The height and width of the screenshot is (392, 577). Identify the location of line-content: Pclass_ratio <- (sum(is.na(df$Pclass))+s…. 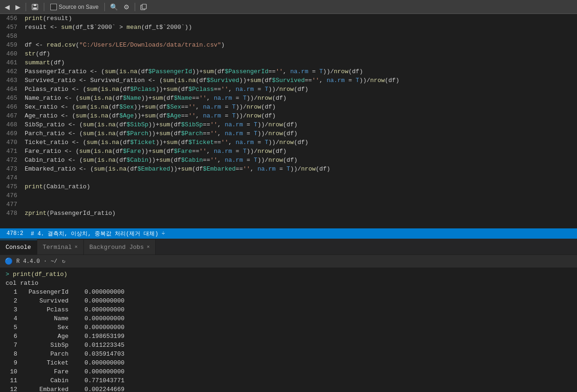
(299, 89).